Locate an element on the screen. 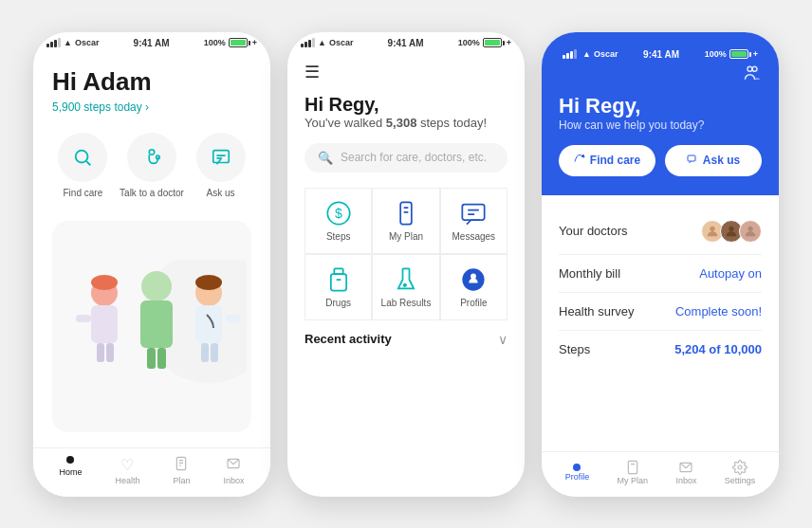 The width and height of the screenshot is (812, 528). carrier-name-3: Oscar is located at coordinates (606, 54).